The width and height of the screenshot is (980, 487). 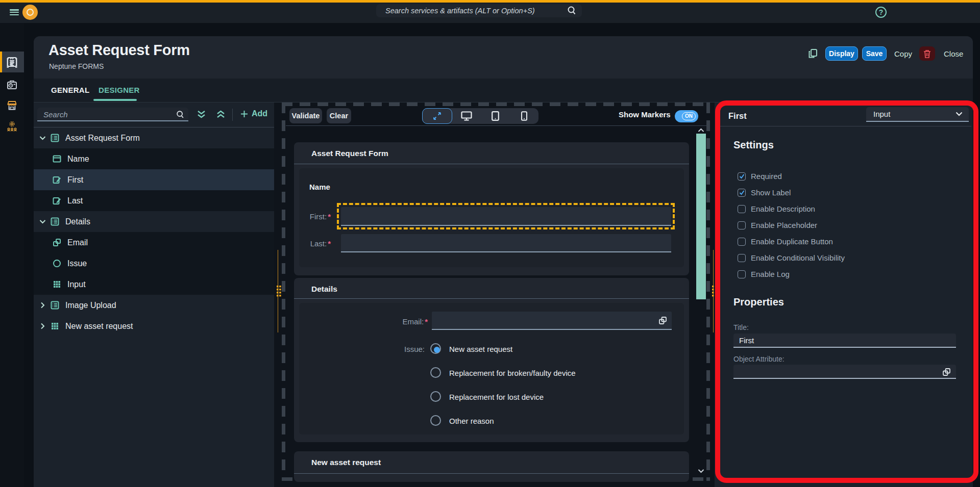 What do you see at coordinates (57, 201) in the screenshot?
I see `input-edit-icon` at bounding box center [57, 201].